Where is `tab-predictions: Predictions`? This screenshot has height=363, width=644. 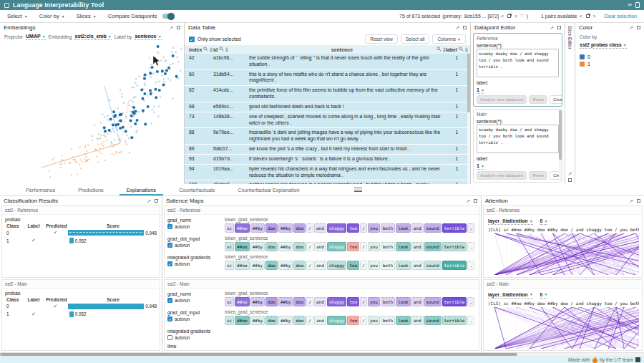 tab-predictions: Predictions is located at coordinates (91, 190).